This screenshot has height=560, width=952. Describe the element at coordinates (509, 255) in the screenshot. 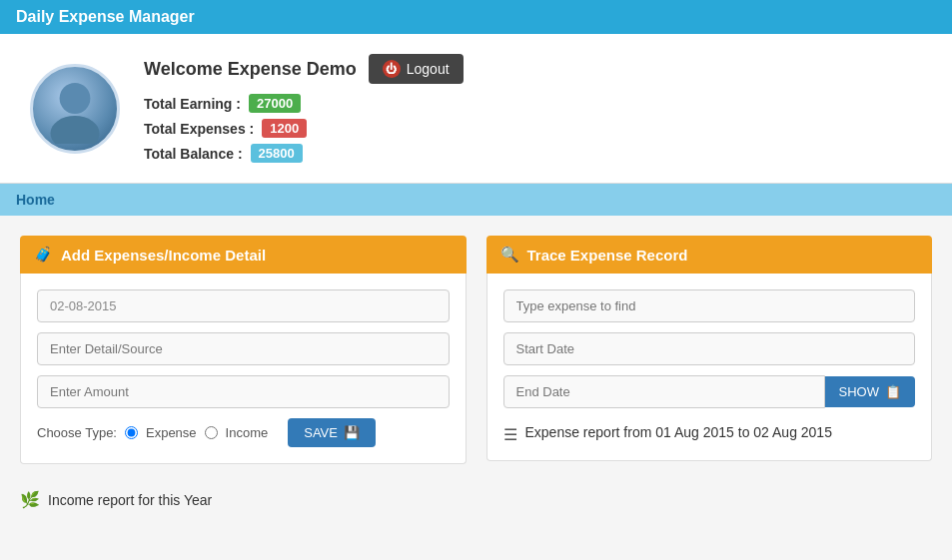

I see `search-icon: 🔍` at that location.